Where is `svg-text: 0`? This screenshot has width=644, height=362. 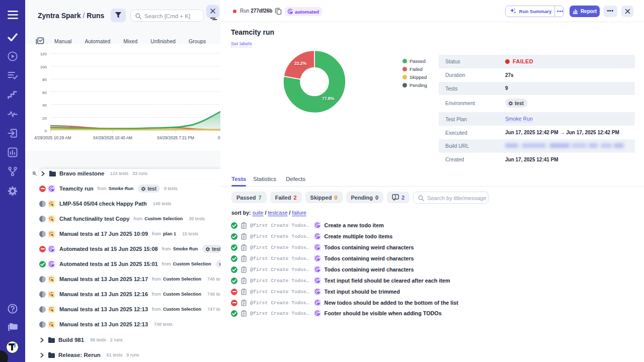 svg-text: 0 is located at coordinates (46, 131).